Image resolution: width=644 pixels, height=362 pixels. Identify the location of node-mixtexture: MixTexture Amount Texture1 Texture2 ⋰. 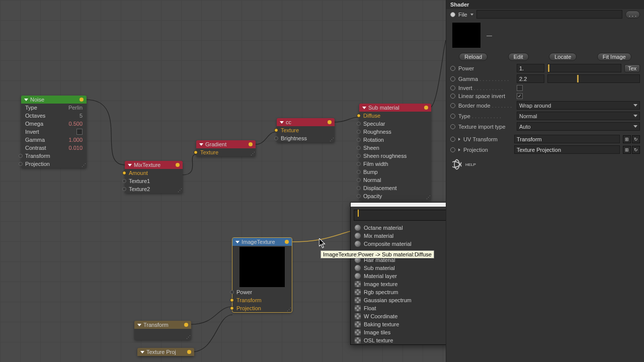
(154, 177).